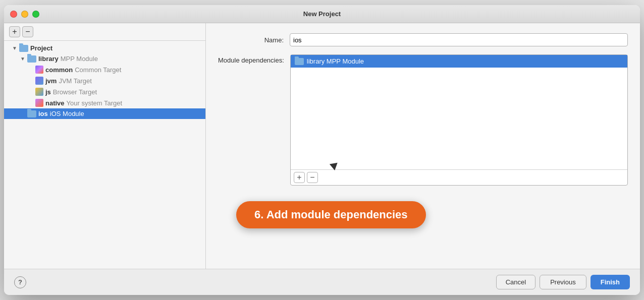  I want to click on help-button: ?, so click(20, 282).